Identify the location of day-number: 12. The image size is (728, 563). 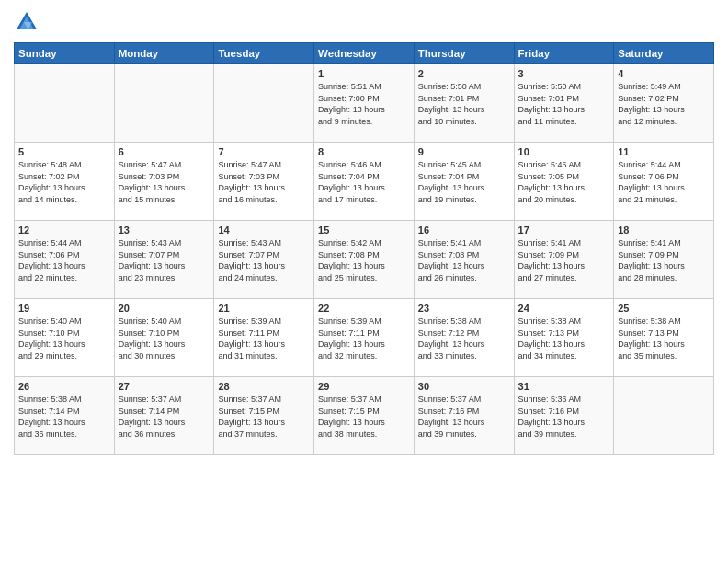
(64, 230).